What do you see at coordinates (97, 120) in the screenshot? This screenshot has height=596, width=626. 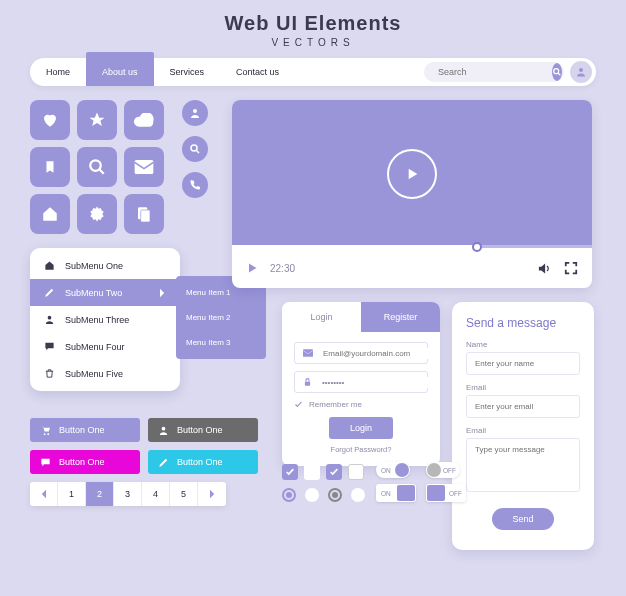 I see `star-icon` at bounding box center [97, 120].